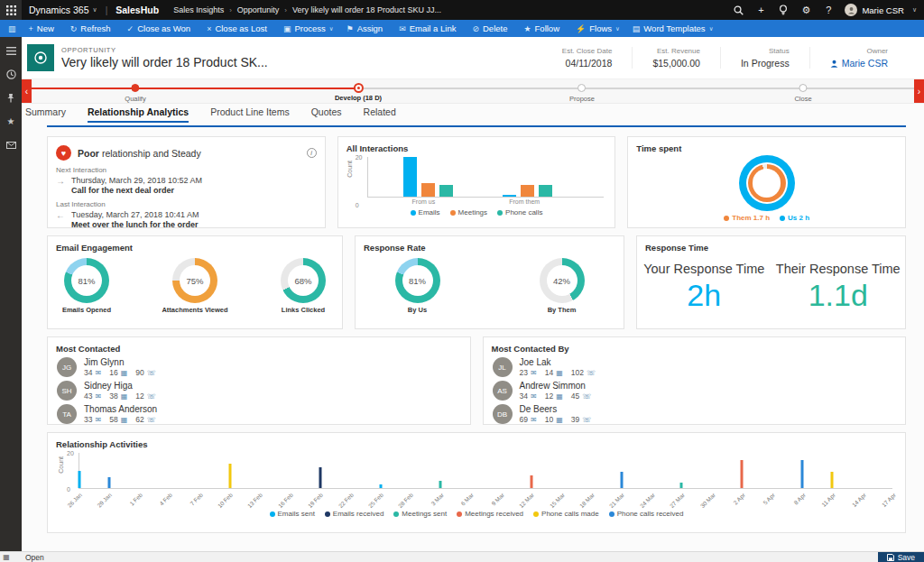 This screenshot has width=924, height=562. Describe the element at coordinates (161, 29) in the screenshot. I see `close-as-won-button: ✓Close as Won` at that location.